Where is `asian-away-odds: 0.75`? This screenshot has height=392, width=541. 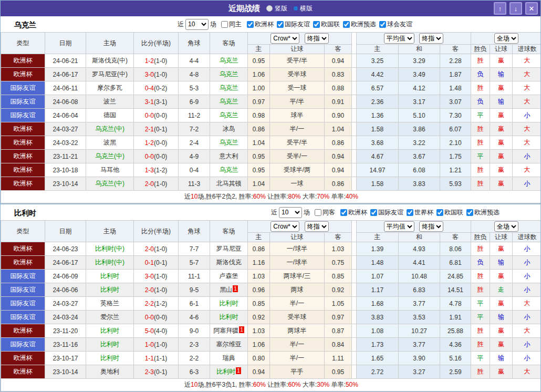
asian-away-odds: 0.75 is located at coordinates (338, 263).